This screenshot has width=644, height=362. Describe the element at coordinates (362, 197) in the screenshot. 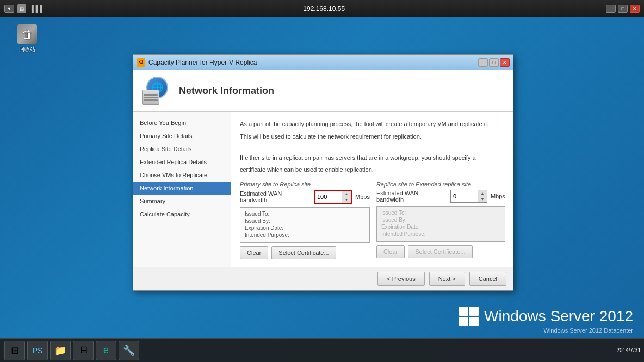

I see `primary-wan-unit: Mbps` at that location.